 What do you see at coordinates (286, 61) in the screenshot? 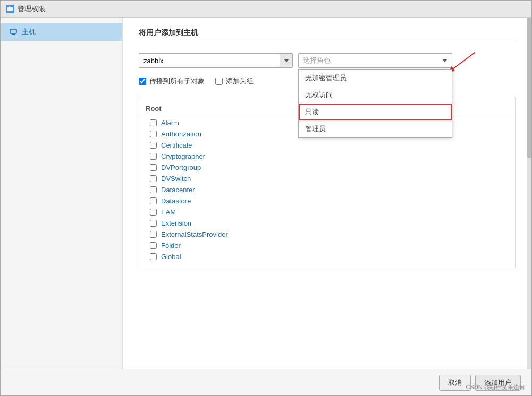
I see `host-dropdown-arrow` at bounding box center [286, 61].